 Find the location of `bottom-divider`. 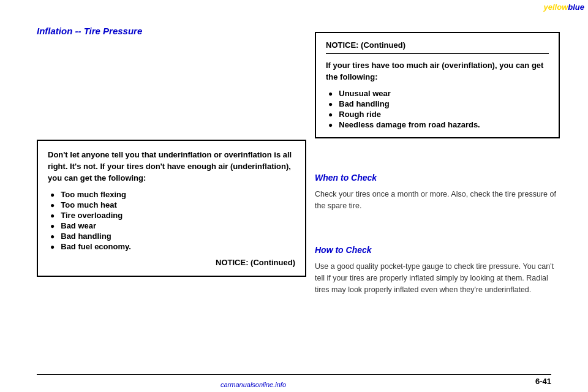

bottom-divider is located at coordinates (294, 375).